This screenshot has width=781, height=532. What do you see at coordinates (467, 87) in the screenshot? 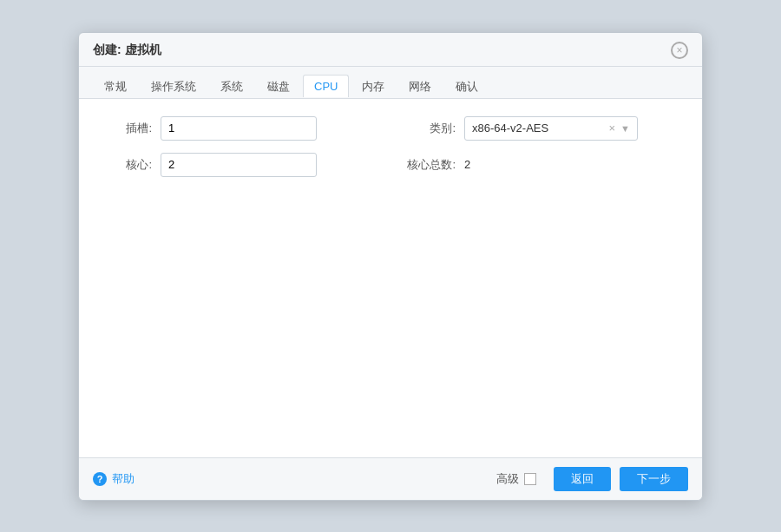
I see `tab-confirm: 确认` at bounding box center [467, 87].